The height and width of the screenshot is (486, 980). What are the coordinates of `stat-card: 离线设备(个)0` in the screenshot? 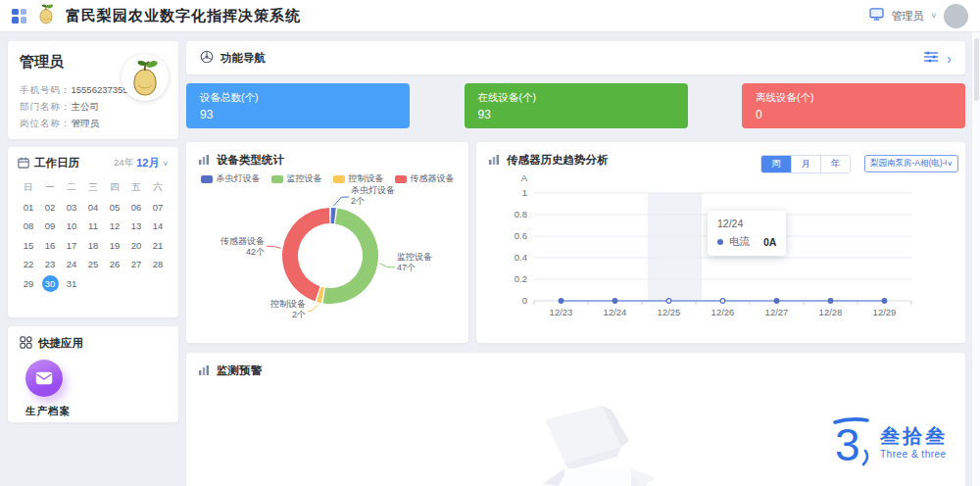 It's located at (854, 106).